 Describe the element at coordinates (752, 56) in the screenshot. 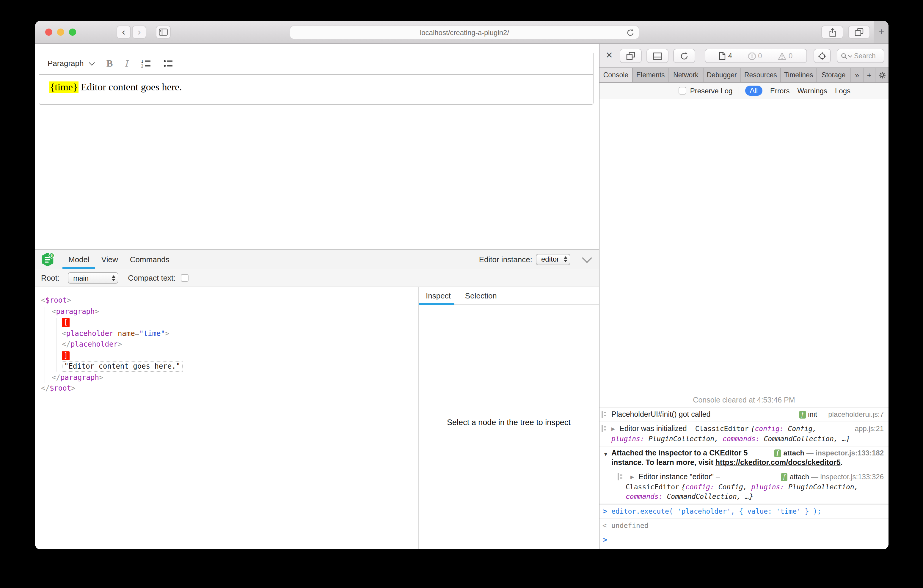

I see `error-octagon-icon` at that location.